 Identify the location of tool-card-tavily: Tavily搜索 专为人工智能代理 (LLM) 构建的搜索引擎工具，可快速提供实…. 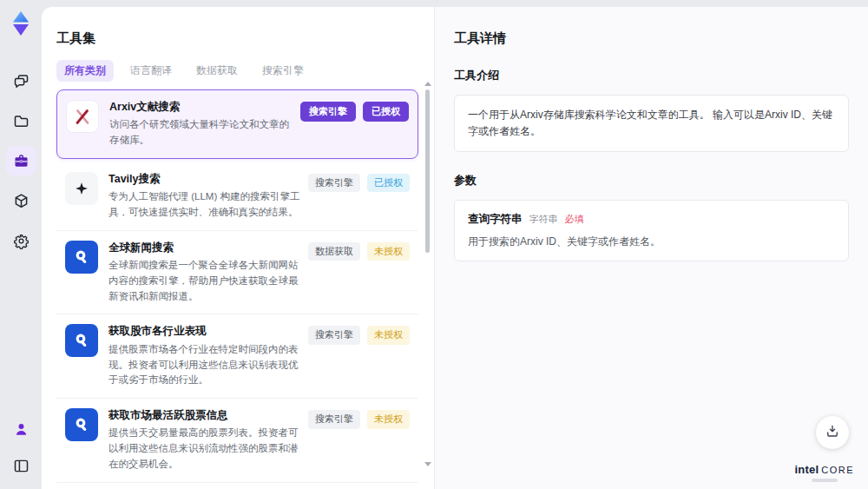
(238, 196).